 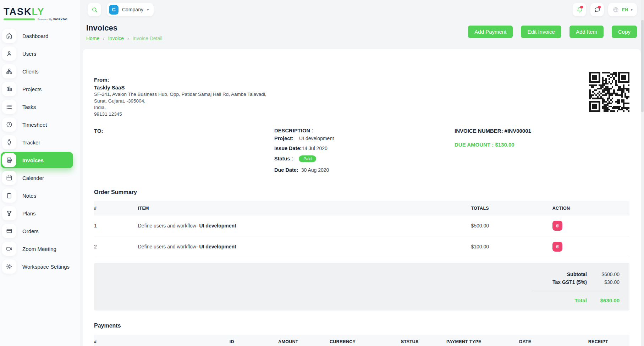 What do you see at coordinates (40, 213) in the screenshot?
I see `sidebar-item-plans: Plans` at bounding box center [40, 213].